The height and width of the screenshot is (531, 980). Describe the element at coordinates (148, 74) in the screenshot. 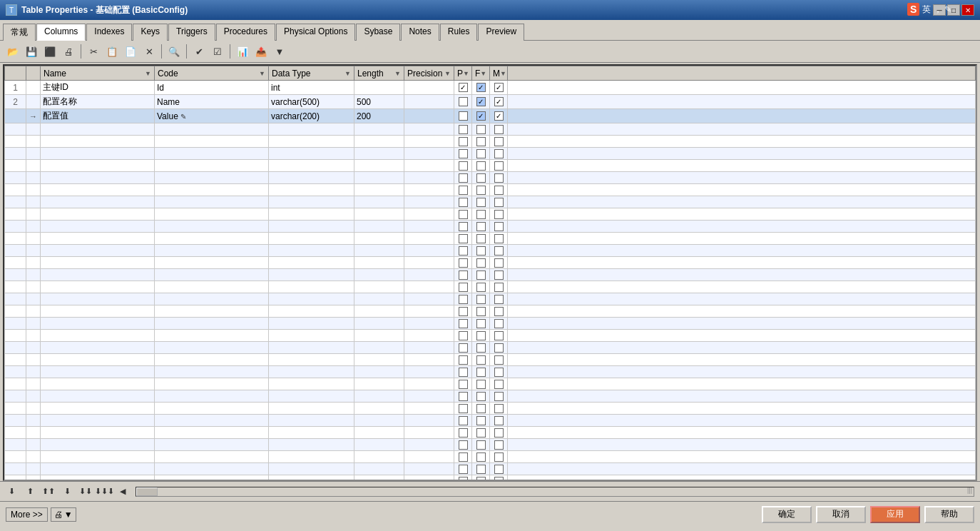

I see `name-sort-icon: ▼` at that location.